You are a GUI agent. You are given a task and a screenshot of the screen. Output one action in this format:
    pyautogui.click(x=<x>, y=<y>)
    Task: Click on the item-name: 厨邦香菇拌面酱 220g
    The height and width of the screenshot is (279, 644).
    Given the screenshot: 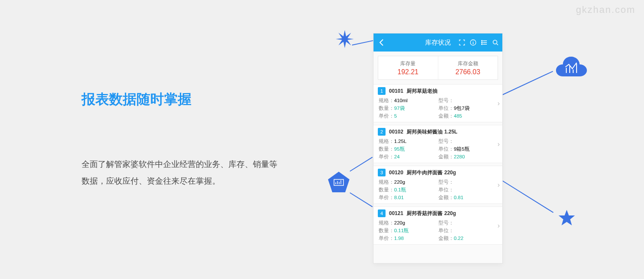 What is the action you would take?
    pyautogui.click(x=431, y=214)
    